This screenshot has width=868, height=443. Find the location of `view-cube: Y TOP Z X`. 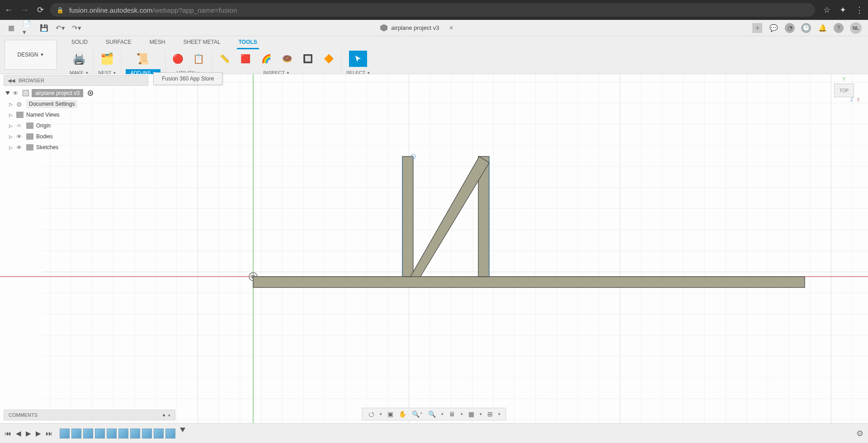

view-cube: Y TOP Z X is located at coordinates (844, 90).